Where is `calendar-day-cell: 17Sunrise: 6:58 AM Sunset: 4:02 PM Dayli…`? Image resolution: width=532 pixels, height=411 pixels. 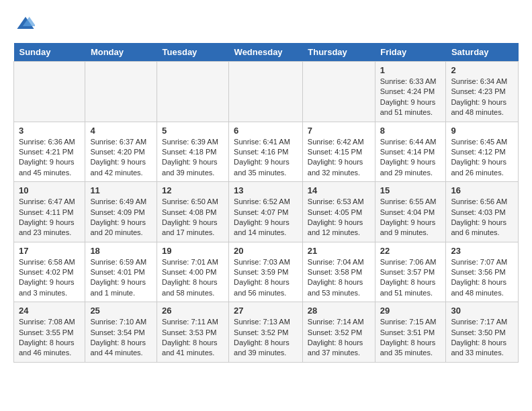
calendar-day-cell: 17Sunrise: 6:58 AM Sunset: 4:02 PM Dayli… is located at coordinates (50, 272).